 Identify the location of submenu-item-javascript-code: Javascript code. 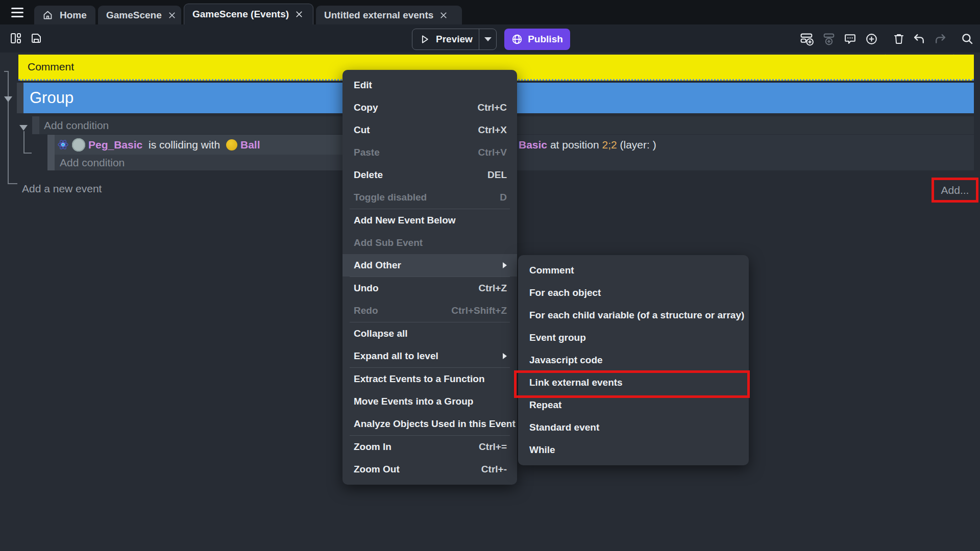
(633, 360).